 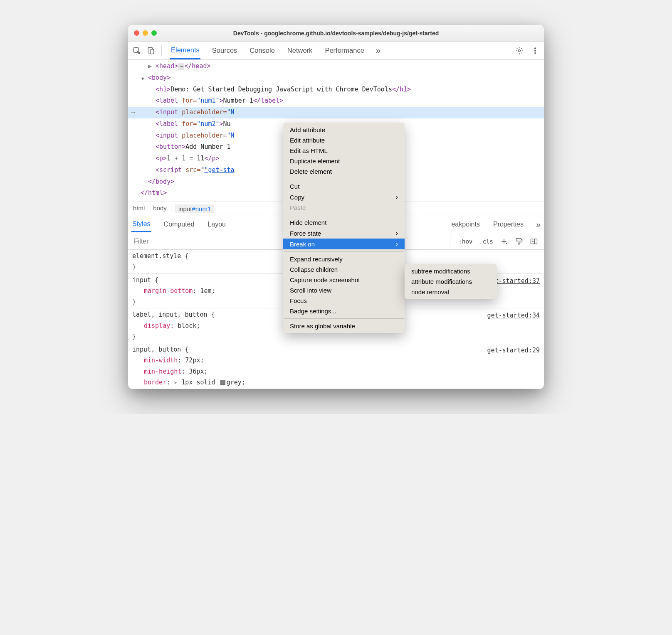 I want to click on context-item: Scroll into view, so click(x=344, y=290).